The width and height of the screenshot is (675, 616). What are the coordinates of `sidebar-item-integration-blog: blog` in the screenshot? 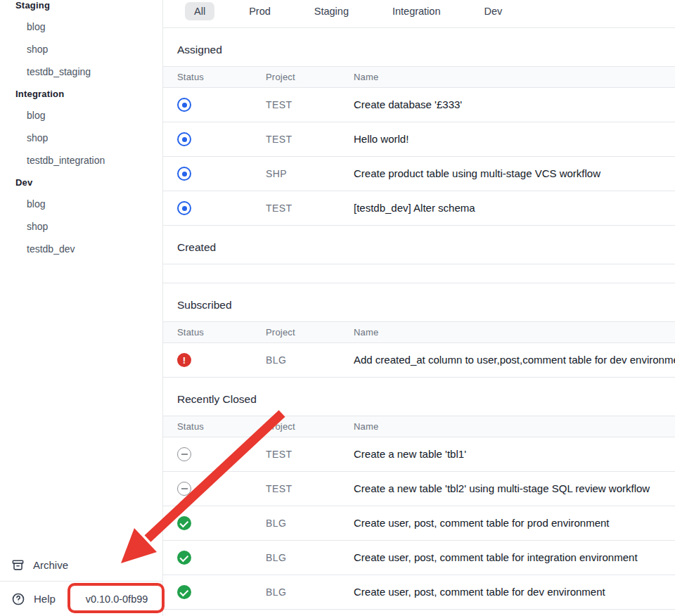 It's located at (82, 115).